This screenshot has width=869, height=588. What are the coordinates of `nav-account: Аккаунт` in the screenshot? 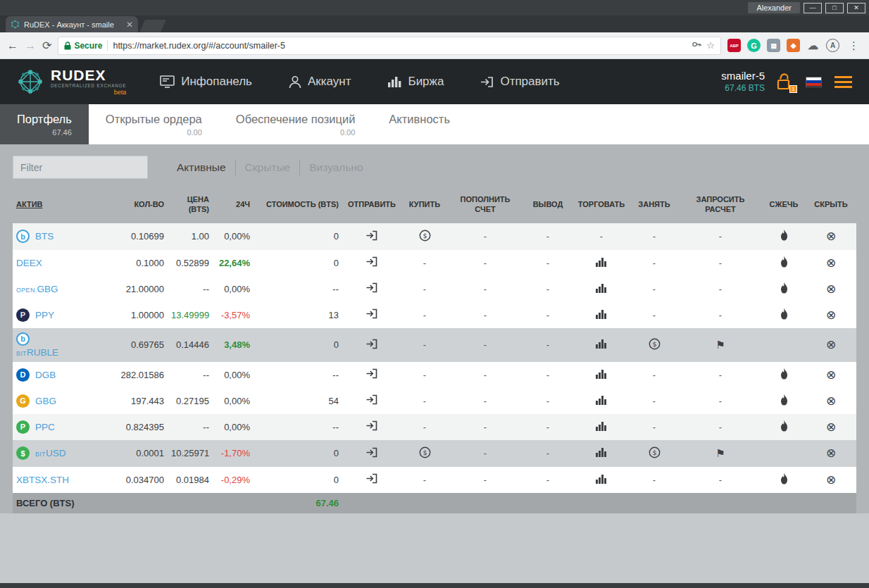 It's located at (320, 82).